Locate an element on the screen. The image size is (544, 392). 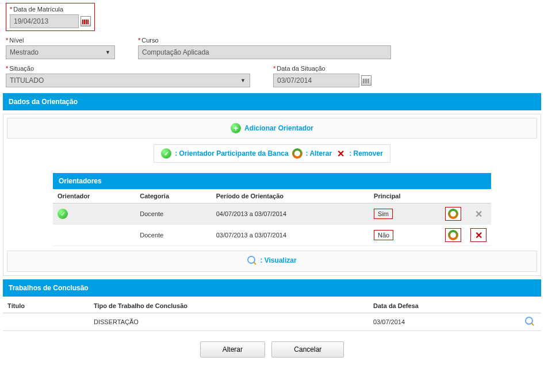
legend-alterar: : Alterar is located at coordinates (319, 153).